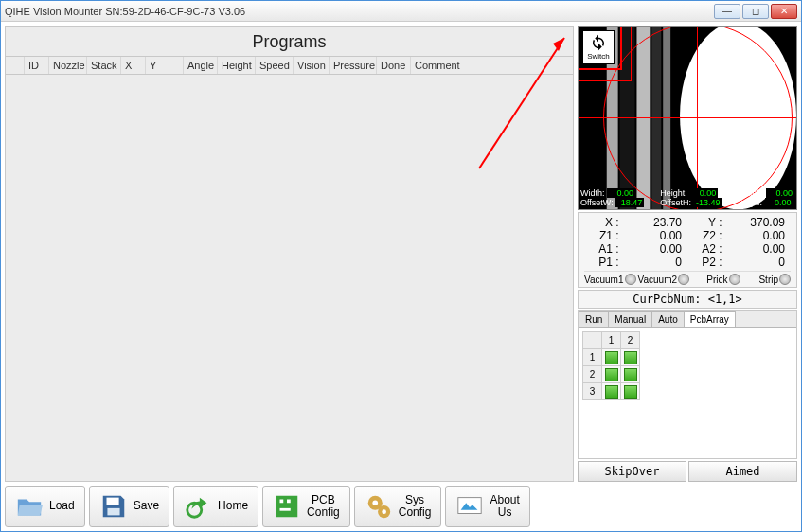 The width and height of the screenshot is (802, 532). What do you see at coordinates (598, 47) in the screenshot?
I see `switch-button: Switch` at bounding box center [598, 47].